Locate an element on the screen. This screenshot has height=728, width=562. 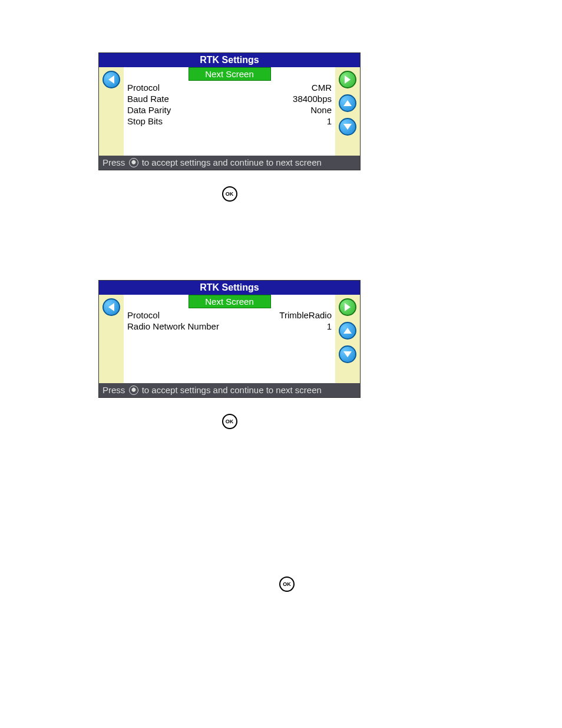
setting-label: Radio Network Number is located at coordinates (173, 327).